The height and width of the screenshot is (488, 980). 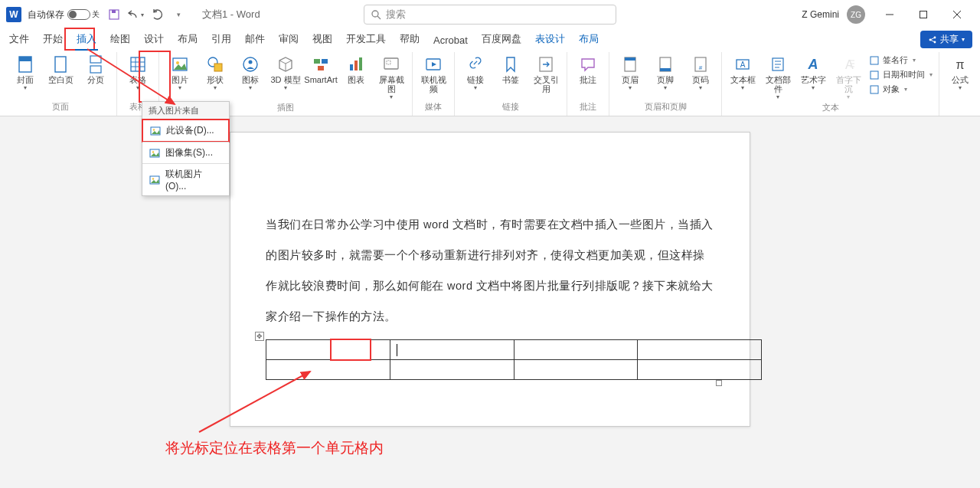 What do you see at coordinates (25, 72) in the screenshot?
I see `ribbon-btn-封面: 封面▾` at bounding box center [25, 72].